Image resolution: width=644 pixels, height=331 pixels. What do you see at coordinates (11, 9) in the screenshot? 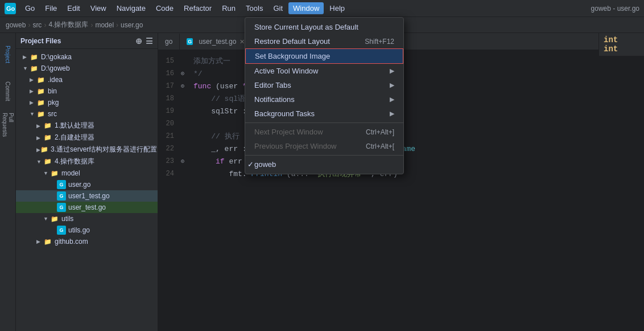
I see `svg-text: Go` at bounding box center [11, 9].